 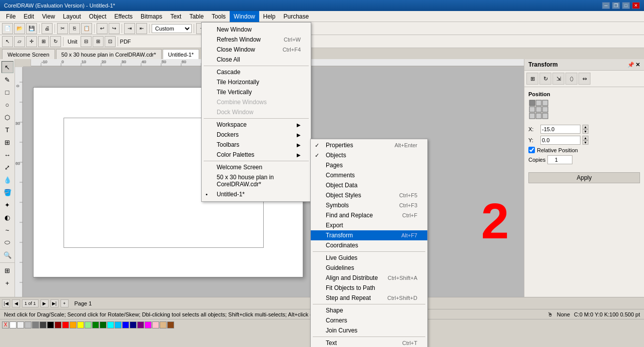 What do you see at coordinates (369, 165) in the screenshot?
I see `sub-pages: Pages` at bounding box center [369, 165].